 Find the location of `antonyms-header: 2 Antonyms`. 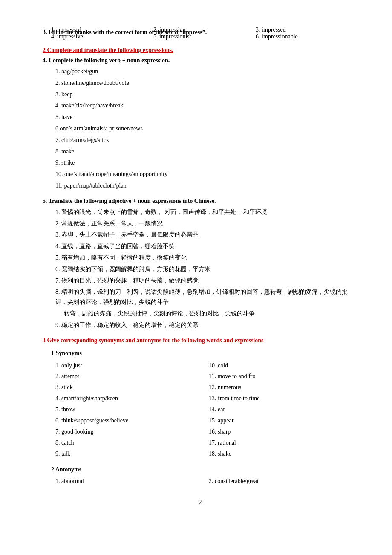

antonyms-header: 2 Antonyms is located at coordinates (205, 470).